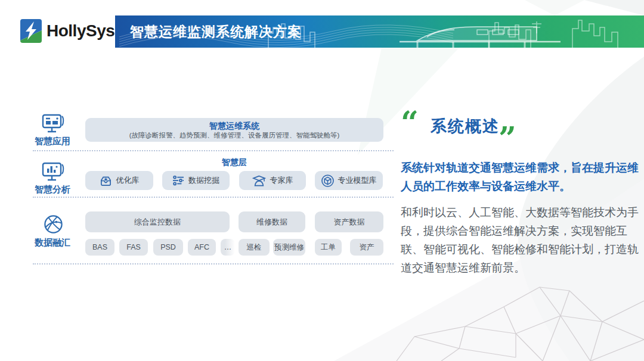  What do you see at coordinates (254, 247) in the screenshot?
I see `data-item-inspection: 巡检` at bounding box center [254, 247].